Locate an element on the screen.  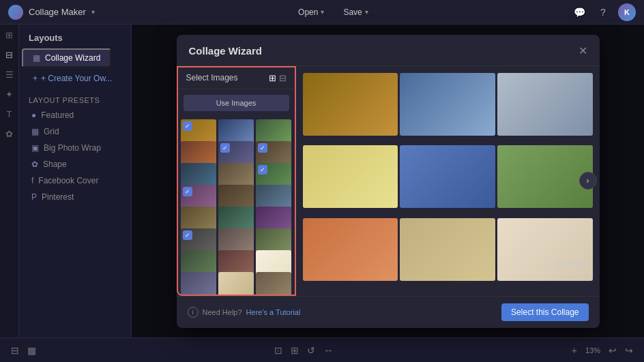
user-avatar: K is located at coordinates (627, 12).